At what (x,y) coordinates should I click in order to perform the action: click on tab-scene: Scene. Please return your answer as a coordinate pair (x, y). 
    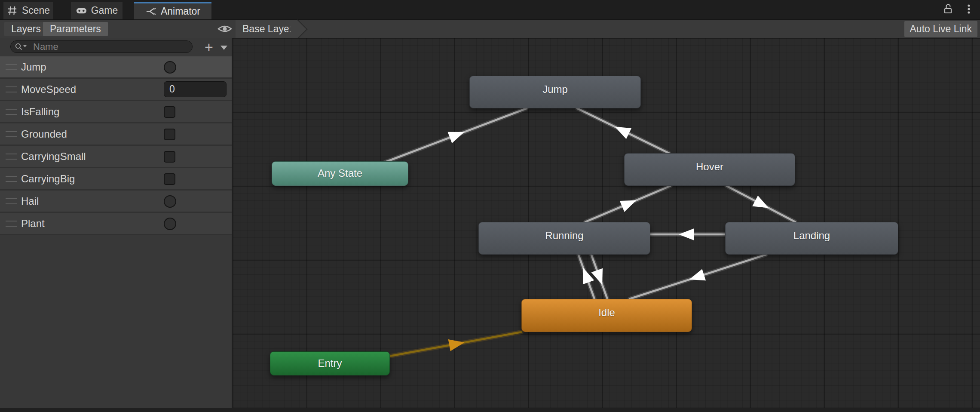
    Looking at the image, I should click on (28, 10).